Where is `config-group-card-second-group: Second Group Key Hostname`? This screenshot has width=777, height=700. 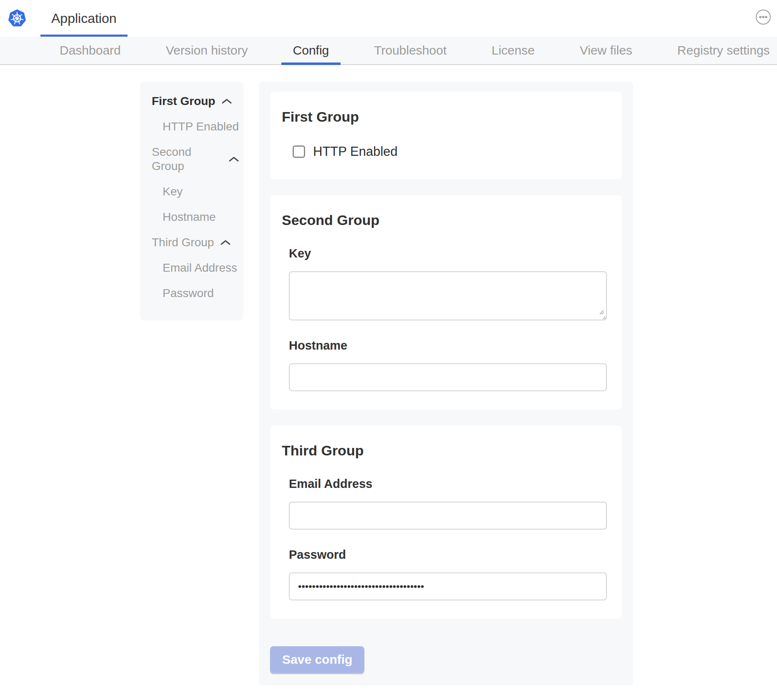
config-group-card-second-group: Second Group Key Hostname is located at coordinates (446, 302).